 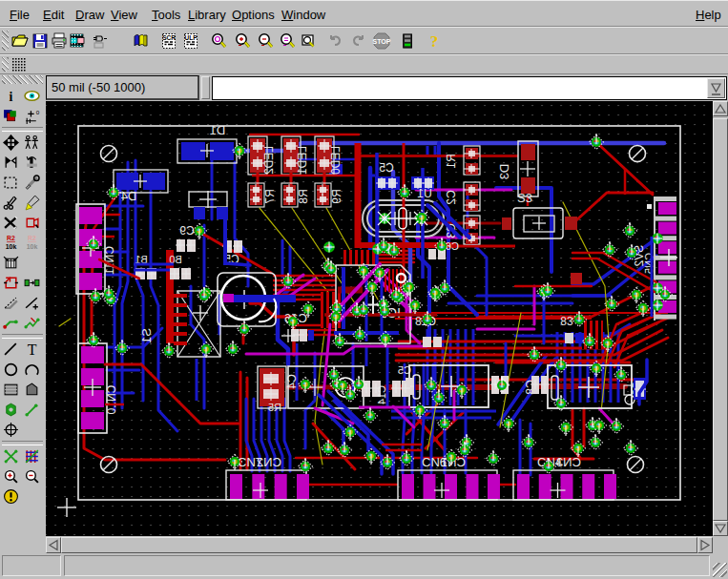 What do you see at coordinates (525, 198) in the screenshot?
I see `svg-text: S3` at bounding box center [525, 198].